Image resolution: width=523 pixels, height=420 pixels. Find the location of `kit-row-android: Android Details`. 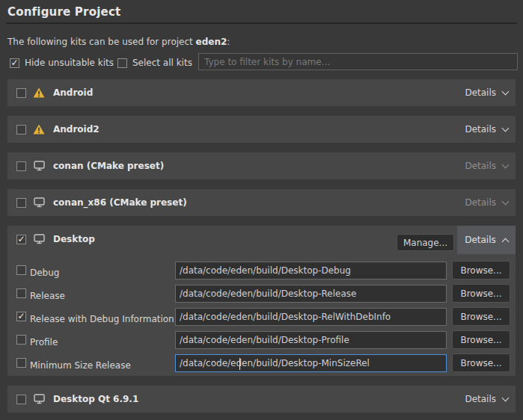

kit-row-android: Android Details is located at coordinates (262, 93).